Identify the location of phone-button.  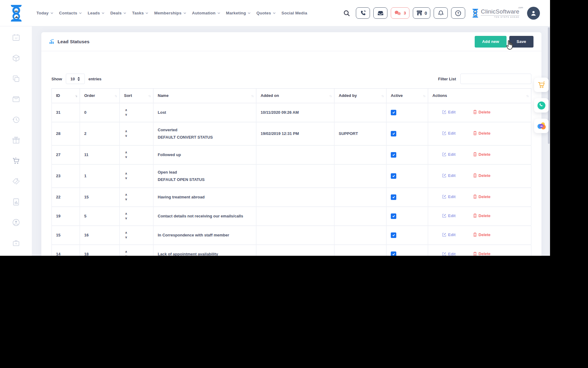
(363, 13).